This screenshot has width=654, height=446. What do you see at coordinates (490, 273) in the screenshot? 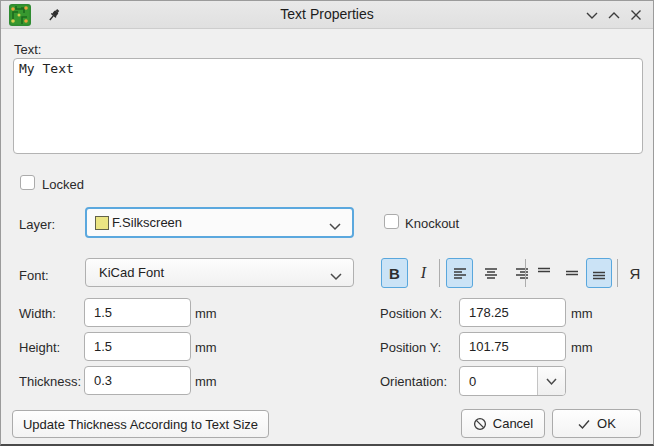
I see `align-center-button` at bounding box center [490, 273].